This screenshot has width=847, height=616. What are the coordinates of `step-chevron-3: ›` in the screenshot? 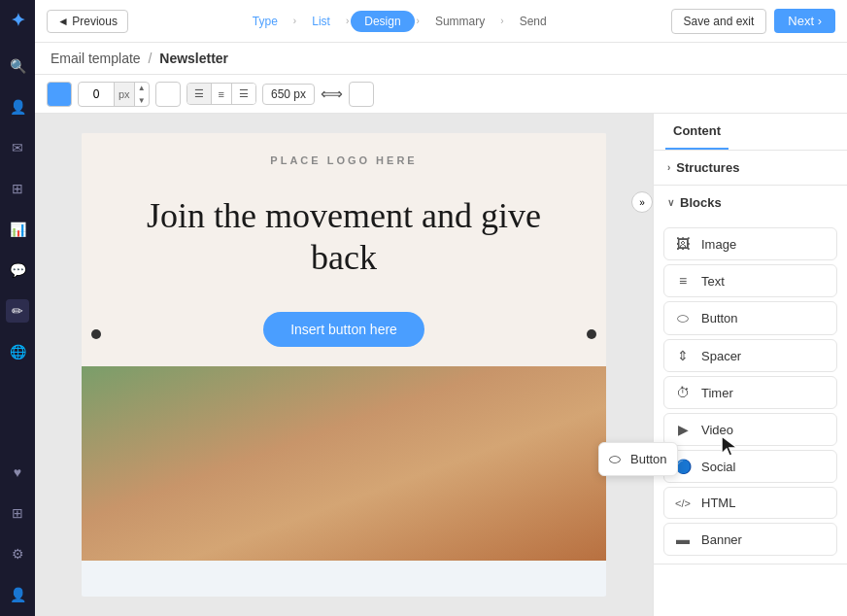 It's located at (418, 21).